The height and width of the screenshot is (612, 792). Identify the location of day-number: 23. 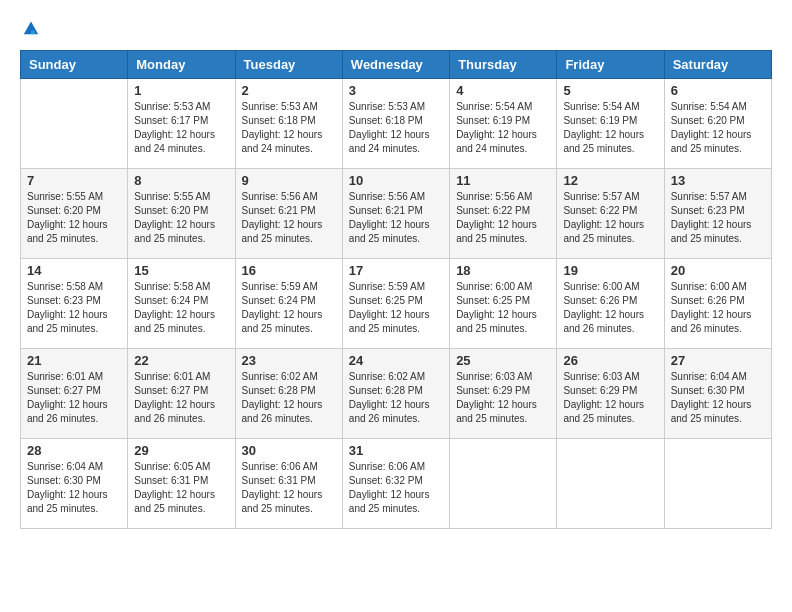
(289, 360).